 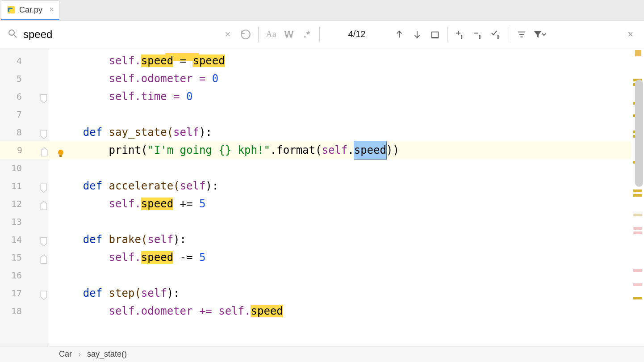 I want to click on code-line: self.odometer += self.speed, so click(x=347, y=311).